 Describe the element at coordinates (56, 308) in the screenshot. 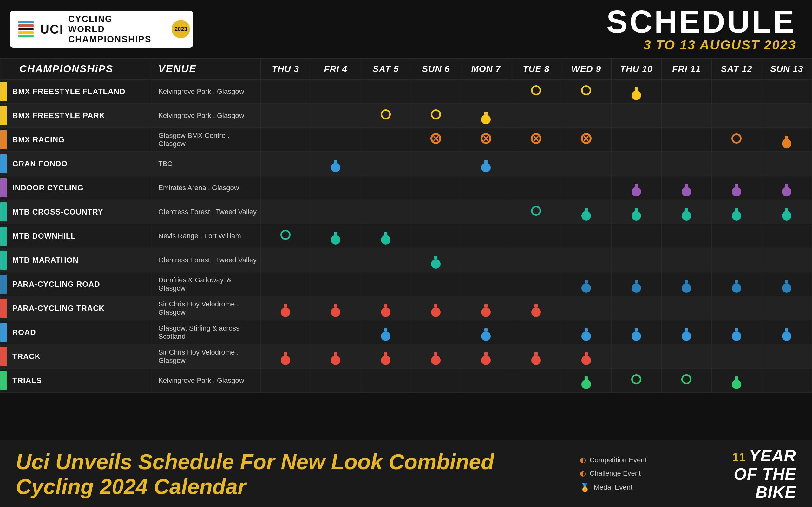

I see `sport-label: PARA-CYCLING TRACK` at that location.